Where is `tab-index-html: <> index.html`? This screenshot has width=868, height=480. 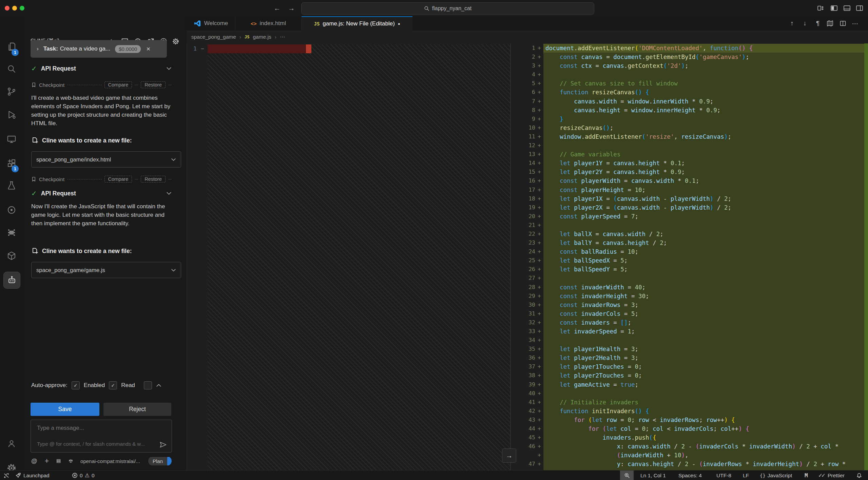
tab-index-html: <> index.html is located at coordinates (269, 23).